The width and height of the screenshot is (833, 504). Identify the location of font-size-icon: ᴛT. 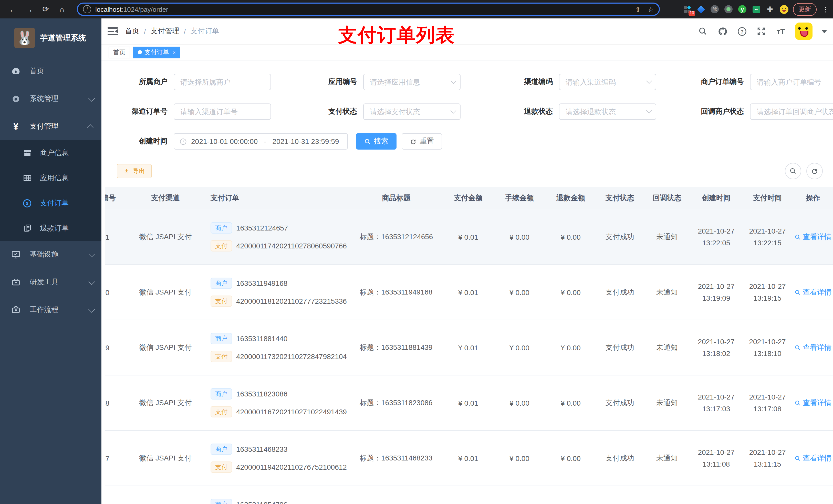
(781, 31).